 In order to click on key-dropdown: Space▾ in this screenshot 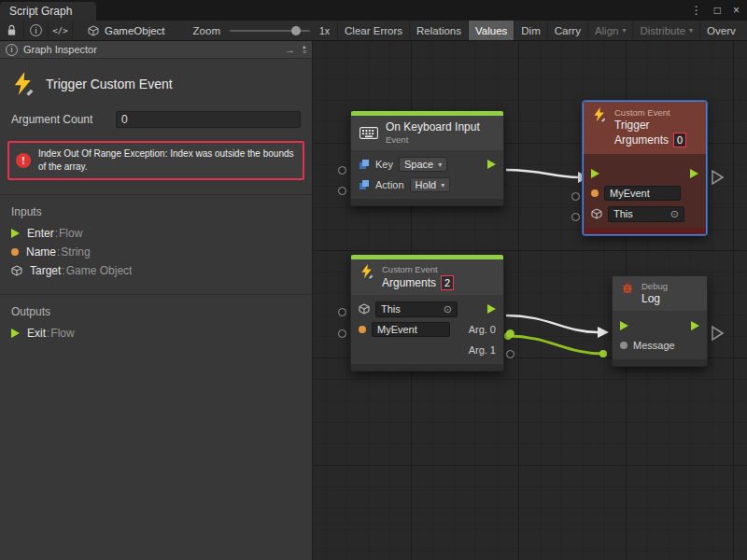, I will do `click(423, 164)`.